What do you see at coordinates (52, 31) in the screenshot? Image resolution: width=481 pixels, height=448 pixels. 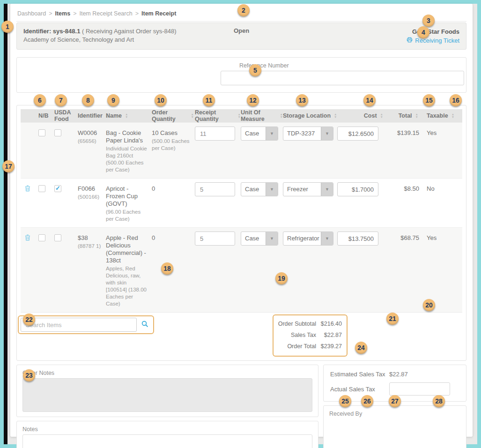 I see `receipt-identifier: Identifier: sys-848.1` at bounding box center [52, 31].